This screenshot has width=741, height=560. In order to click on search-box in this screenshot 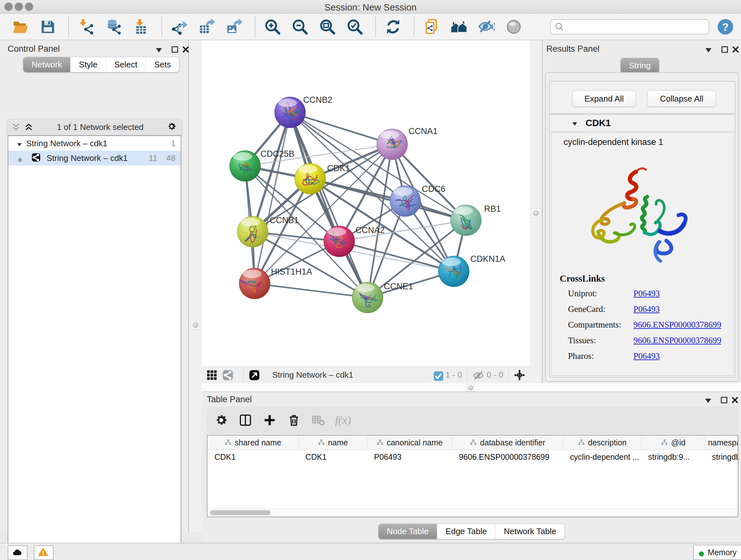, I will do `click(630, 27)`.